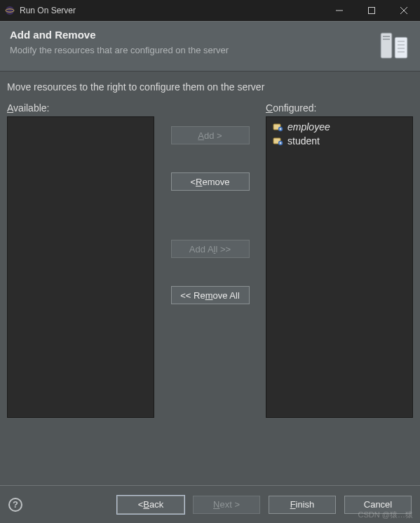  I want to click on eclipse-app-icon, so click(10, 11).